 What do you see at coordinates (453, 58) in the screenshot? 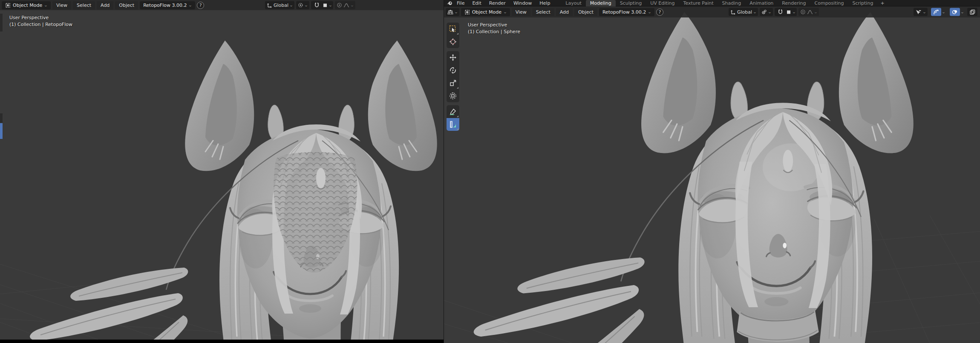
I see `move-tool` at bounding box center [453, 58].